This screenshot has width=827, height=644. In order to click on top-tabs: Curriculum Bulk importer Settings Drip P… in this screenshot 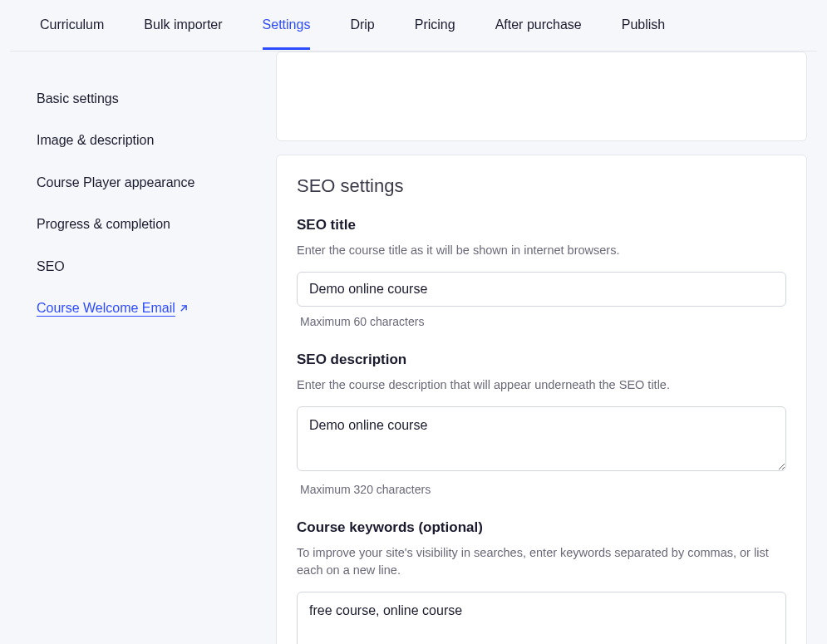, I will do `click(414, 26)`.